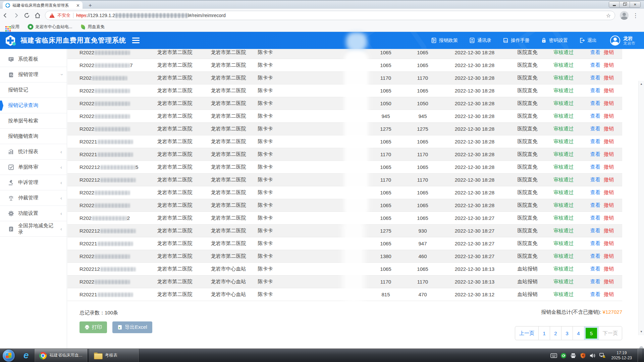 The height and width of the screenshot is (362, 644). Describe the element at coordinates (608, 15) in the screenshot. I see `bookmark-star-icon: ☆` at that location.